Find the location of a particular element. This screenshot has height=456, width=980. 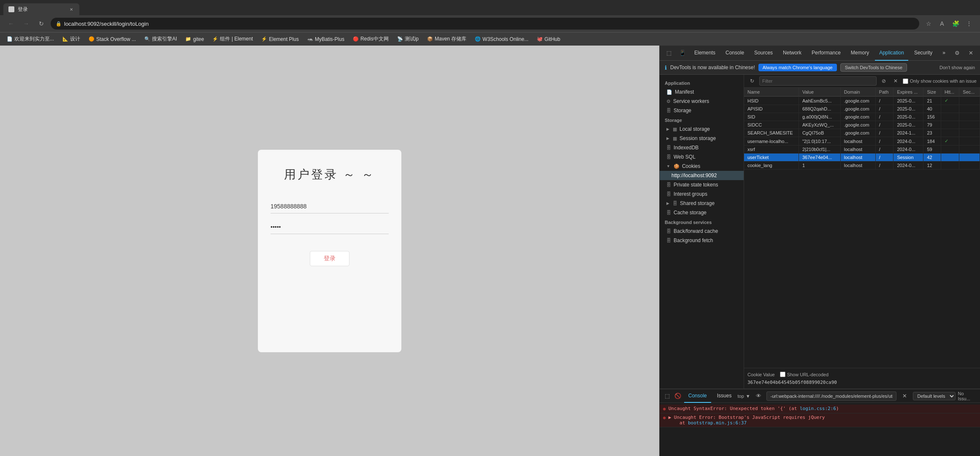

cookie-filter-input is located at coordinates (818, 81).